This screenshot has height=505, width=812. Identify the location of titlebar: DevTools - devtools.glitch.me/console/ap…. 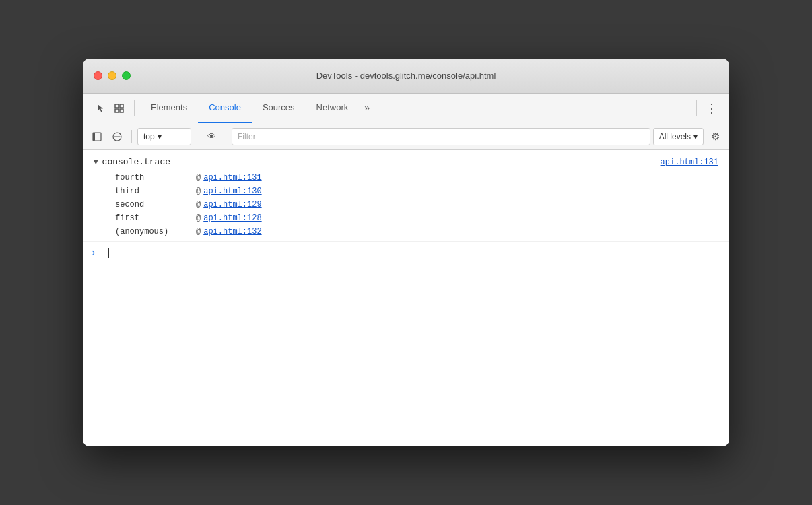
(406, 76).